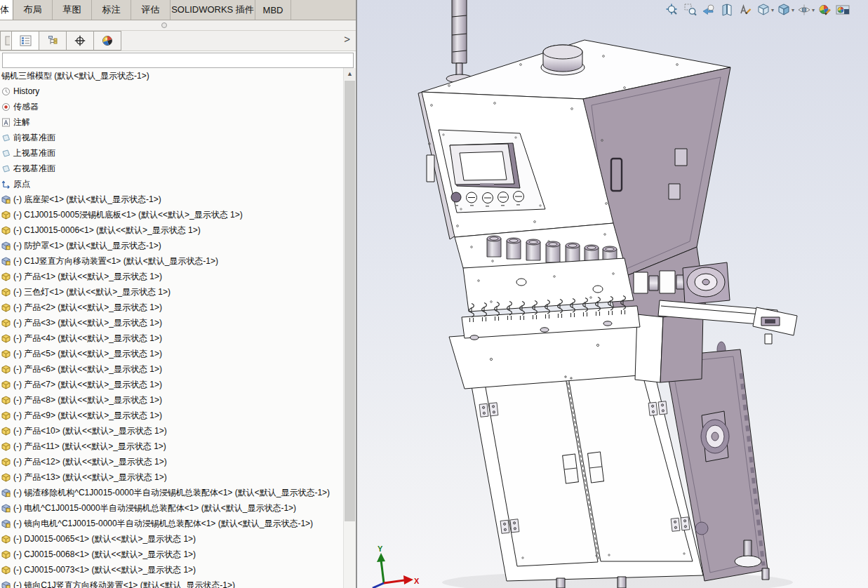 This screenshot has height=588, width=868. I want to click on zoom-to-area-icon, so click(690, 10).